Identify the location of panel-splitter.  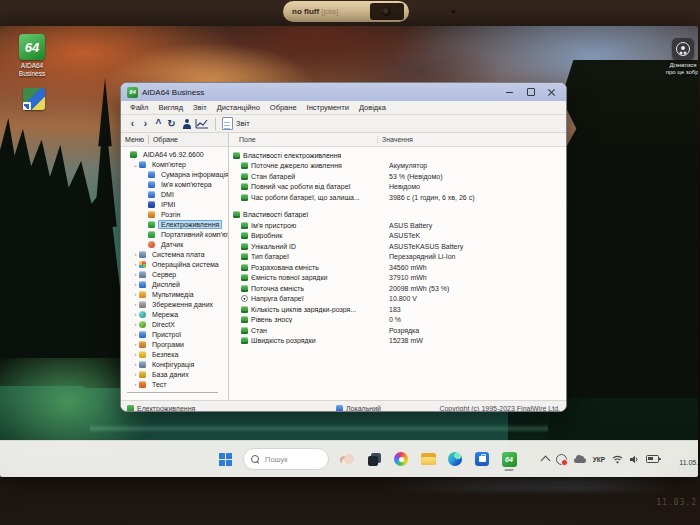
(172, 392).